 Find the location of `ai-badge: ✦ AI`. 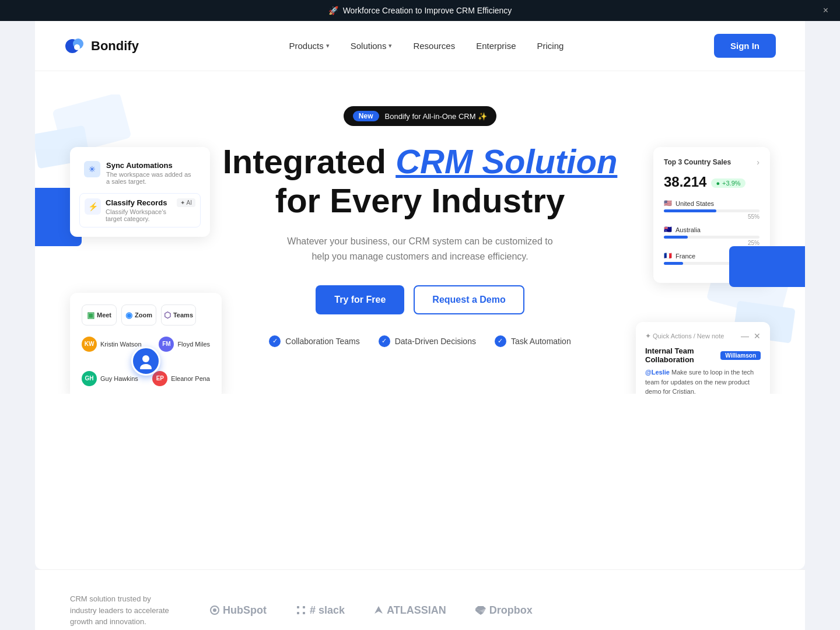

ai-badge: ✦ AI is located at coordinates (186, 203).